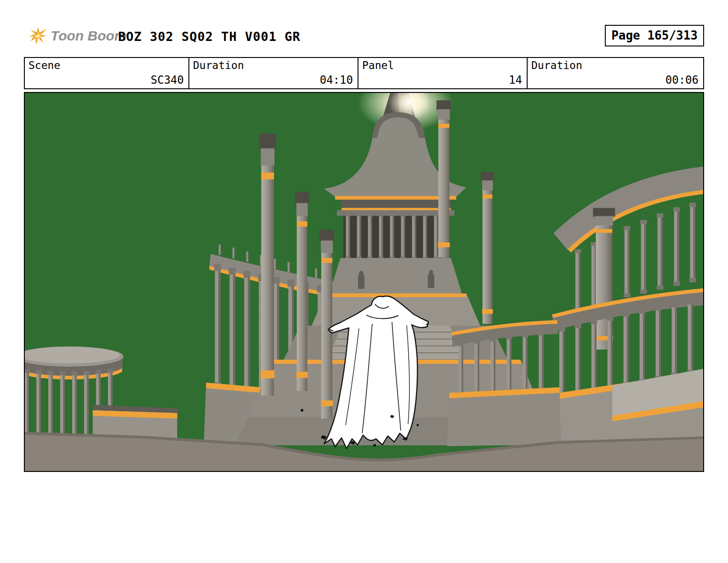  I want to click on page-number-box: Page 165/313, so click(654, 36).